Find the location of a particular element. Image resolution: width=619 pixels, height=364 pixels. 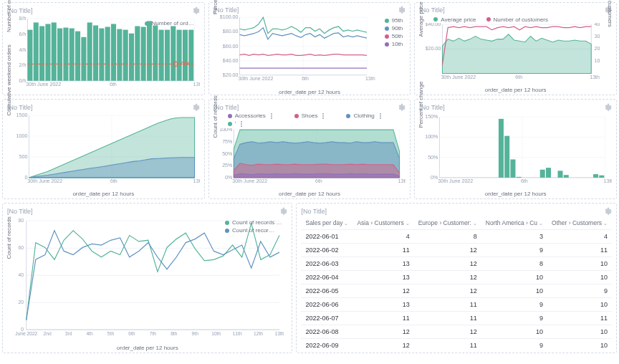

table-header: Other › Customers⌄ is located at coordinates (580, 224).